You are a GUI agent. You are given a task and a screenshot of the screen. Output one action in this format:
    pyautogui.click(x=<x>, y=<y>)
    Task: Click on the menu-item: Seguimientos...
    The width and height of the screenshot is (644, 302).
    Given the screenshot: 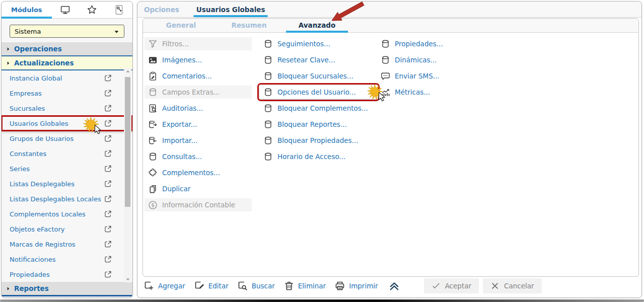 What is the action you would take?
    pyautogui.click(x=297, y=44)
    